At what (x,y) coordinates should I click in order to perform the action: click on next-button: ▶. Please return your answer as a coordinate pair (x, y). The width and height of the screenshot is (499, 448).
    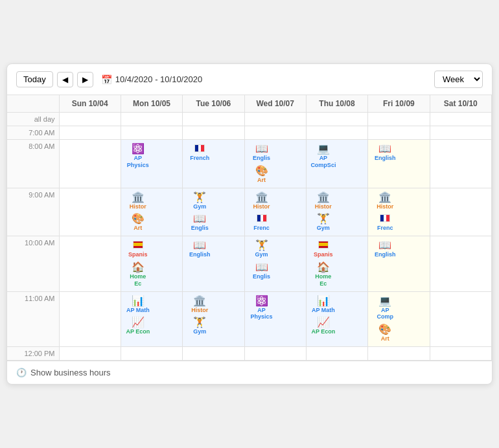
    Looking at the image, I should click on (86, 80).